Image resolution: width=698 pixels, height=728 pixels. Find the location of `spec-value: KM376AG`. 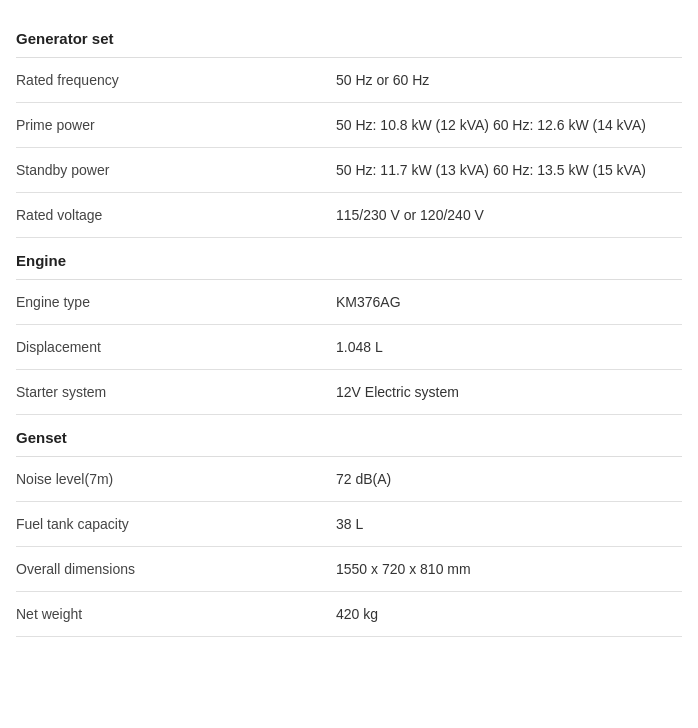

spec-value: KM376AG is located at coordinates (509, 302).